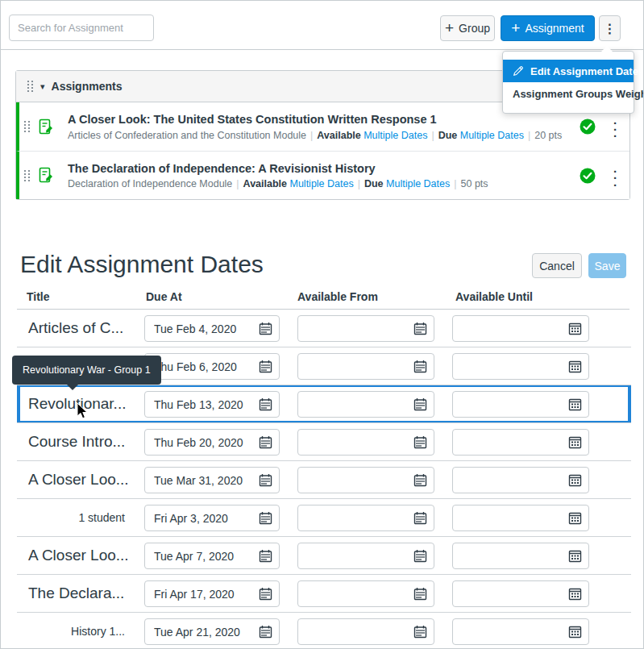  I want to click on add-group-button: + Group, so click(467, 28).